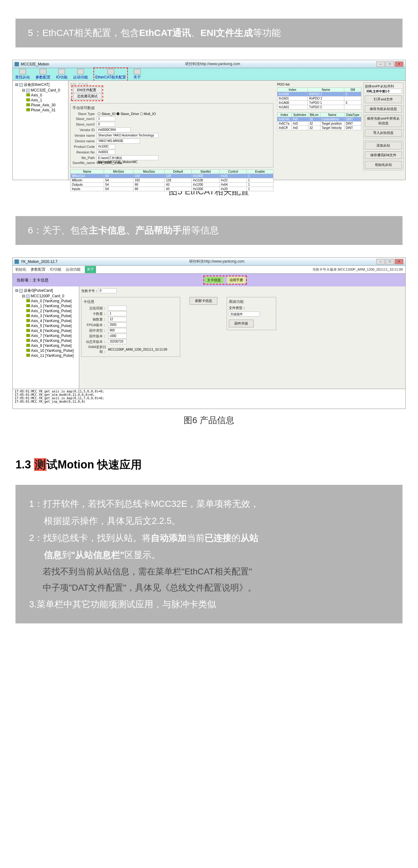 The height and width of the screenshot is (868, 418). What do you see at coordinates (62, 74) in the screenshot?
I see `toolbar-io: IO功能` at bounding box center [62, 74].